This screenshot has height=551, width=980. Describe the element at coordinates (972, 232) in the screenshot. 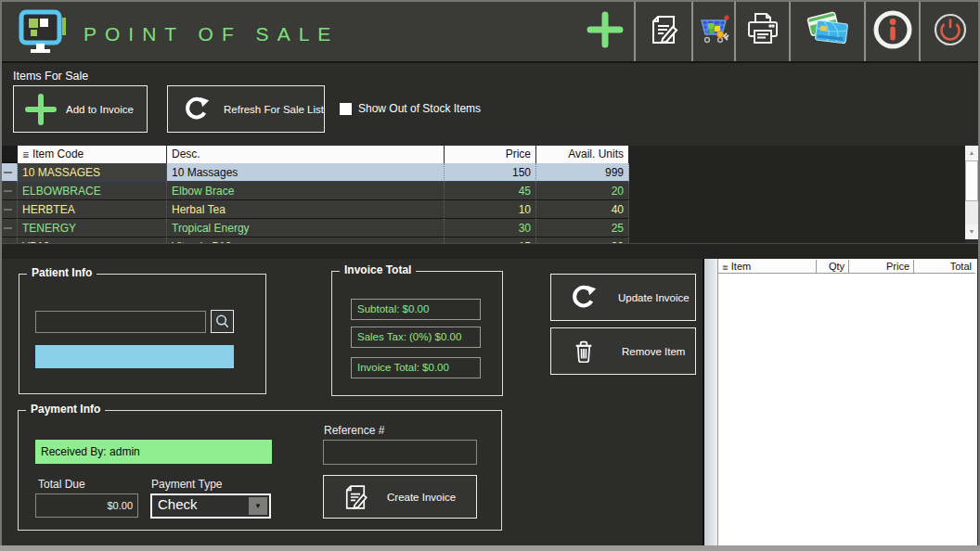

I see `scroll-down-arrow-icon: ▼` at that location.